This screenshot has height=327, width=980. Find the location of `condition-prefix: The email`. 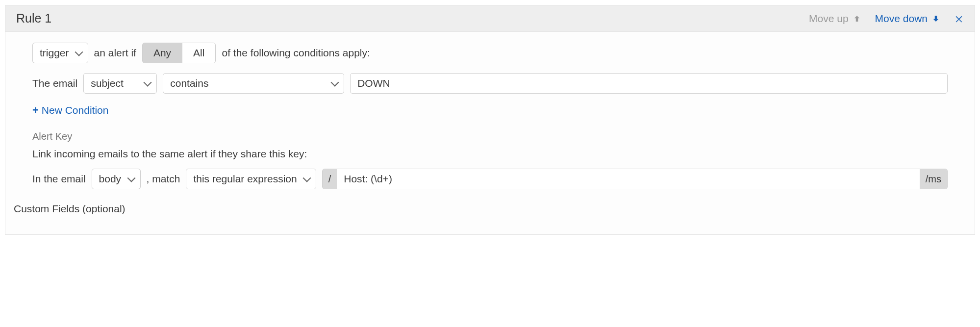

condition-prefix: The email is located at coordinates (55, 83).